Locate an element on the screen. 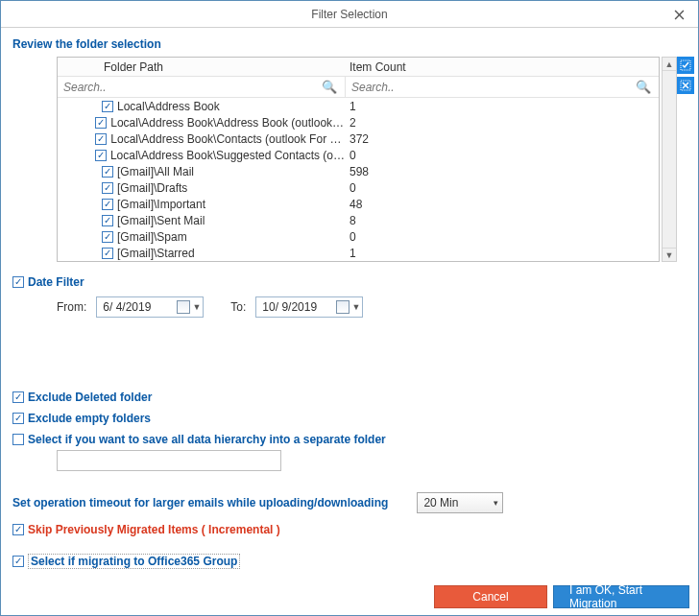 This screenshot has width=699, height=616. review-heading: Review the folder selection is located at coordinates (350, 44).